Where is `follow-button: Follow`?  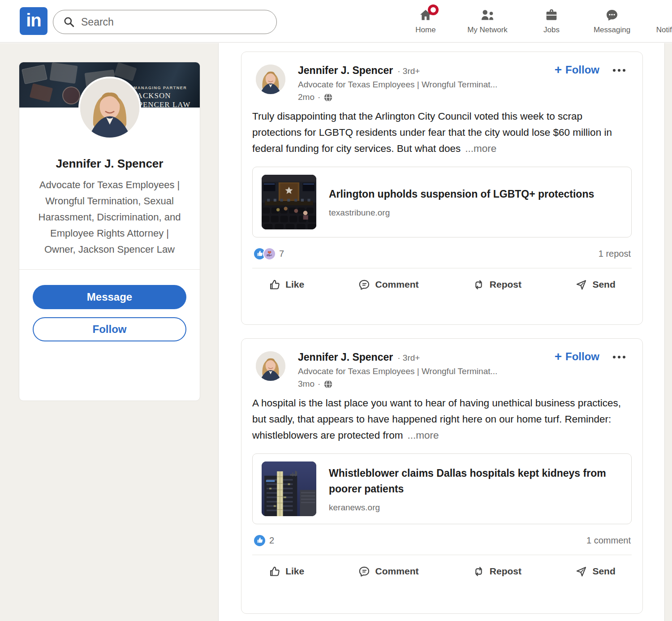
follow-button: Follow is located at coordinates (109, 329).